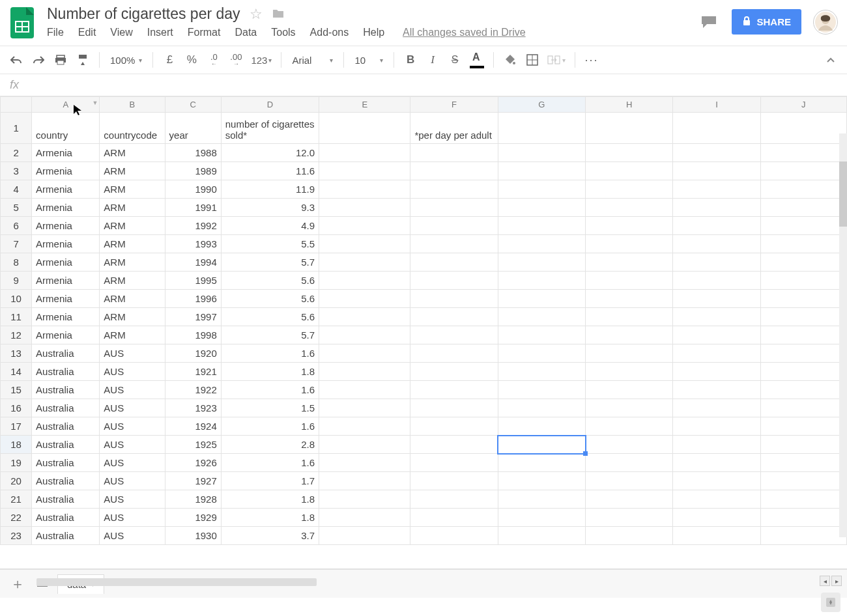 Image resolution: width=847 pixels, height=616 pixels. Describe the element at coordinates (270, 390) in the screenshot. I see `cell-D15: 1.6` at that location.